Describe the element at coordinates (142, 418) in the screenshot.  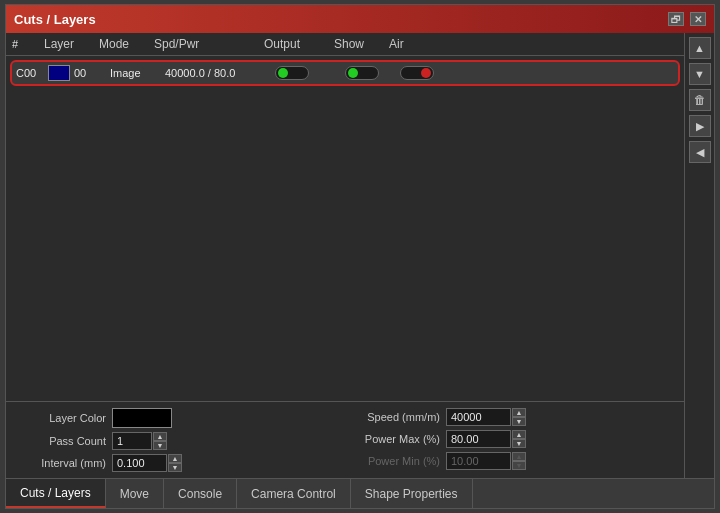
I see `layer-color-picker` at that location.